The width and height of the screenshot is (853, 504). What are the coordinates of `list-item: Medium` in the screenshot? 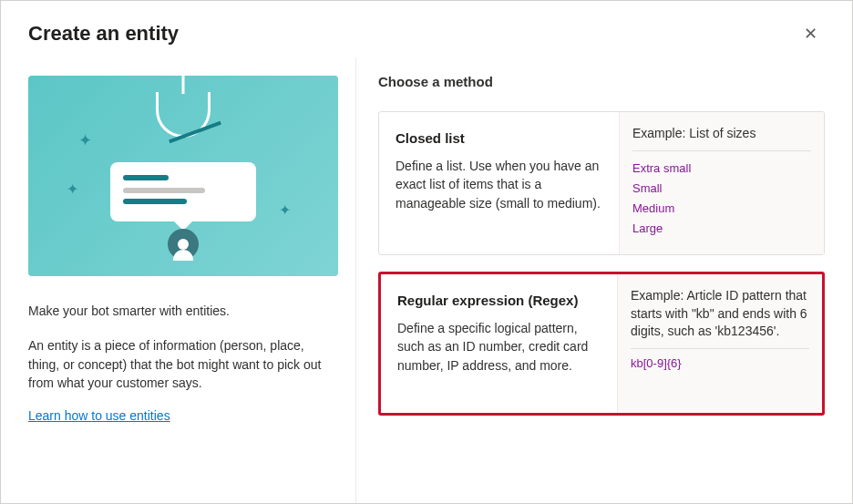 It's located at (722, 209).